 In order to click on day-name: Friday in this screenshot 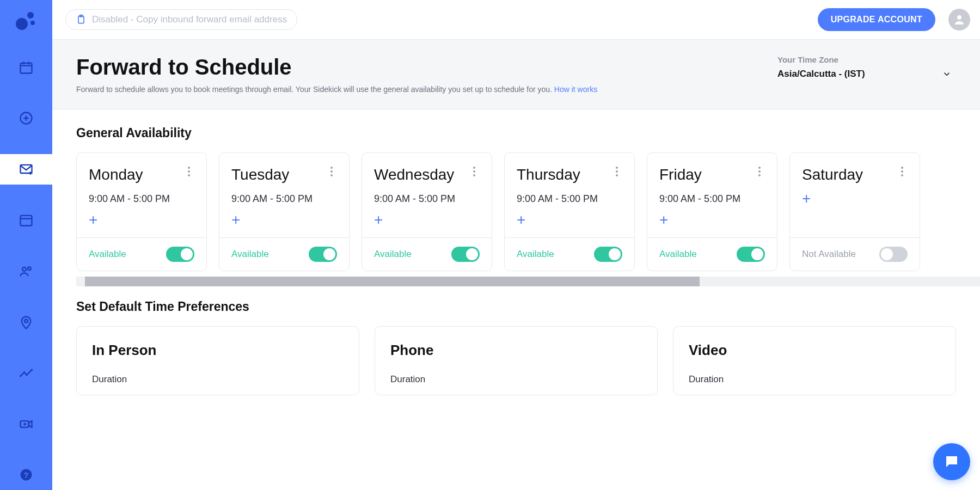, I will do `click(681, 175)`.